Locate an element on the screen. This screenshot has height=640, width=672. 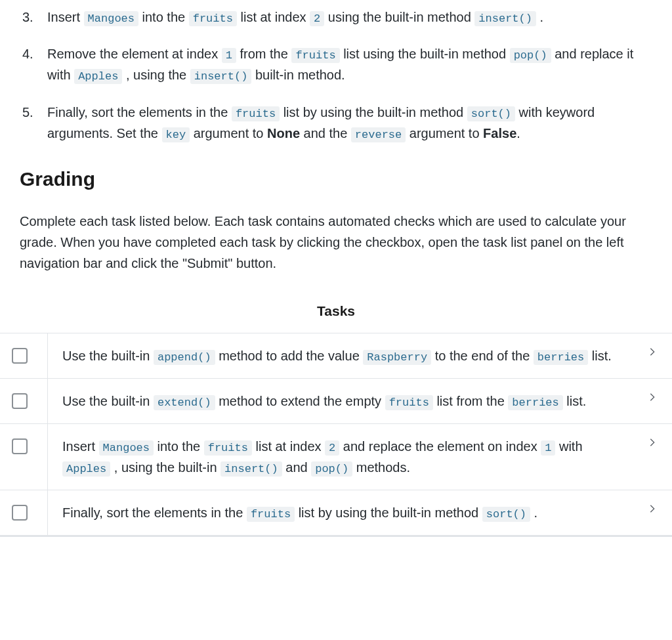
bold-text: None is located at coordinates (284, 133).